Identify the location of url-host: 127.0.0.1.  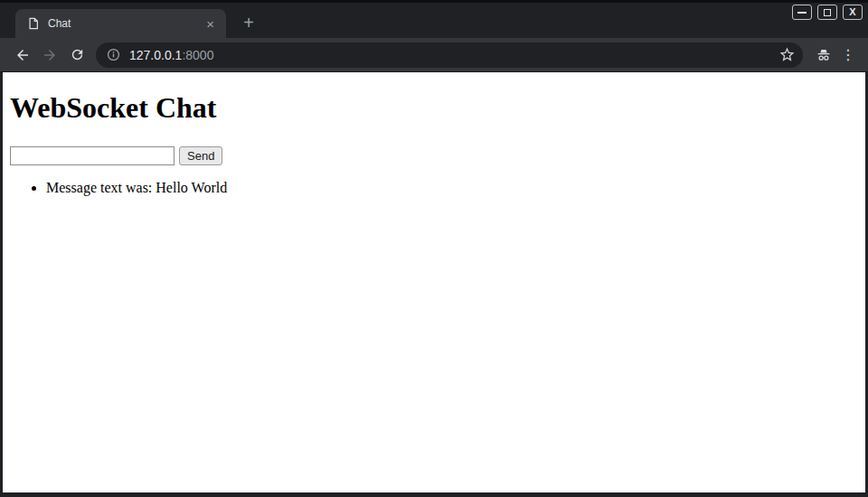
(156, 55).